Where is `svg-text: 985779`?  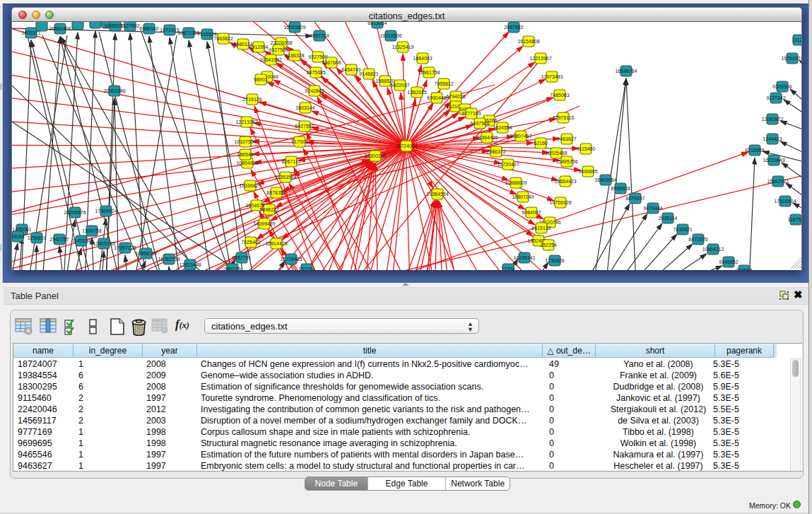
svg-text: 985779 is located at coordinates (232, 269).